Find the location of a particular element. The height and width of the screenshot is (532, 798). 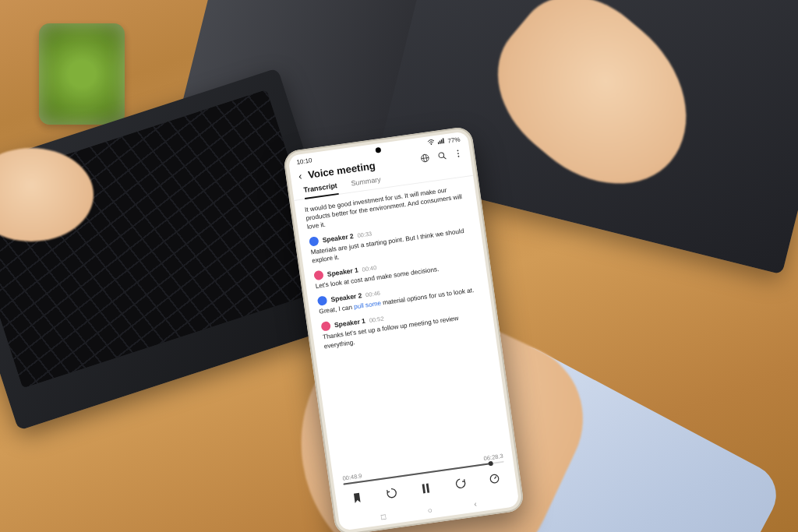

language-icon is located at coordinates (425, 159).